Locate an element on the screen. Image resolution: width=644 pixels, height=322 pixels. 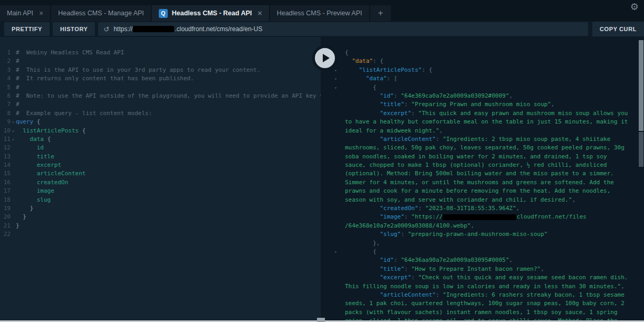
code-token: packs (with flavour sachets) instant ram… is located at coordinates (481, 312).